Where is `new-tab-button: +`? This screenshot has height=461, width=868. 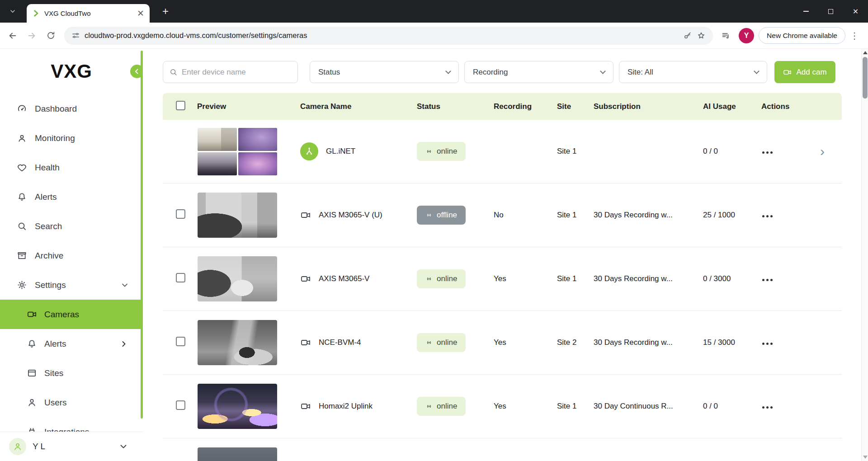
new-tab-button: + is located at coordinates (165, 11).